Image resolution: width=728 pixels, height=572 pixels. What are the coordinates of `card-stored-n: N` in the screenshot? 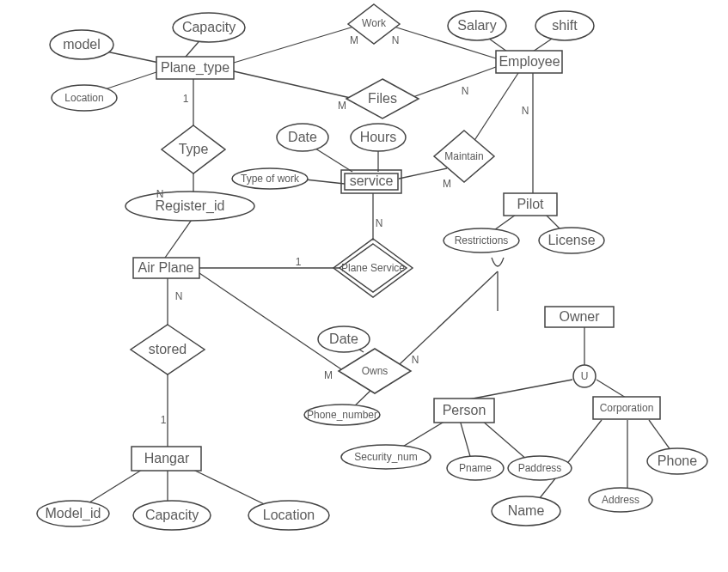 It's located at (179, 296).